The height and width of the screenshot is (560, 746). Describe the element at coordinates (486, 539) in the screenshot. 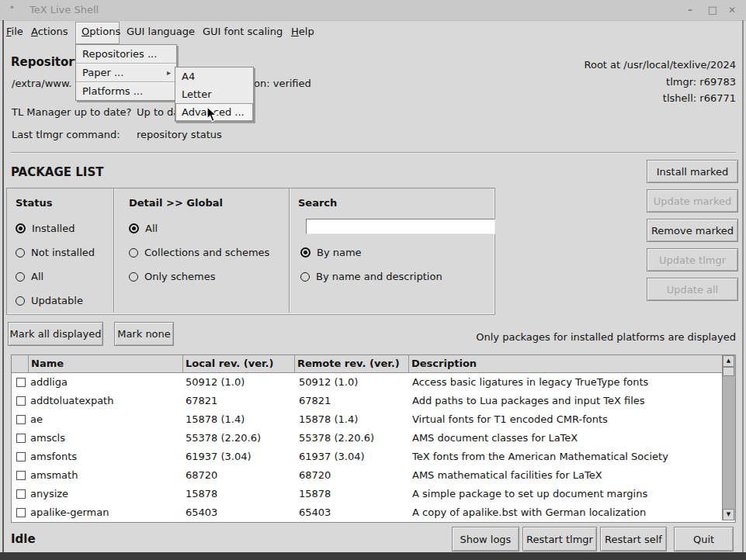

I see `show-logs-button: Show logs` at that location.